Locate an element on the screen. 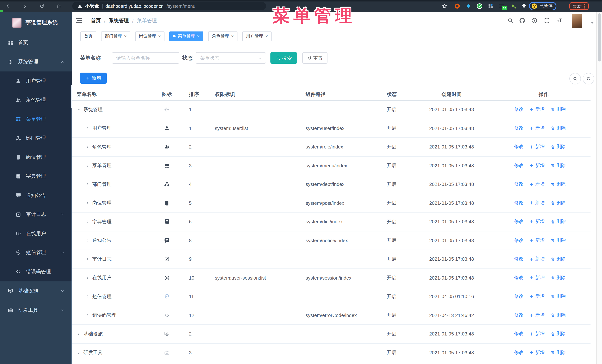 The image size is (602, 364). sidebar-item-dept: 部门管理 is located at coordinates (36, 138).